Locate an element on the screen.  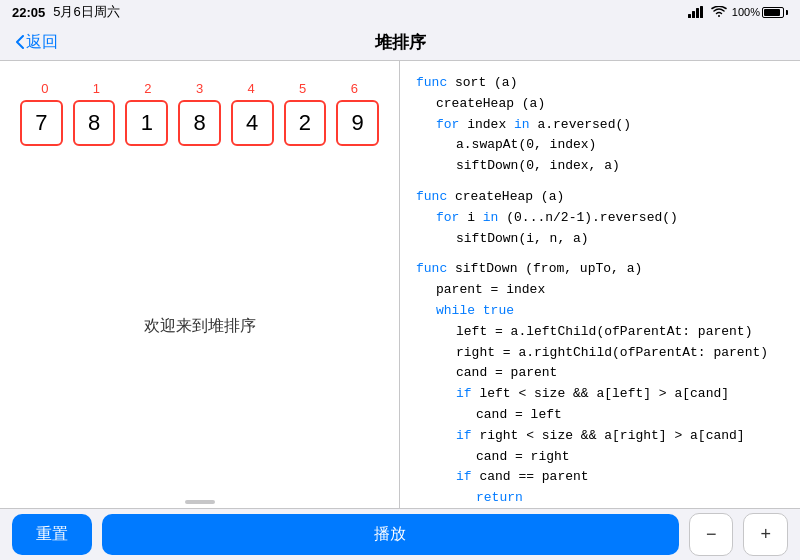
code-line: func siftDown (from, upTo, a) is located at coordinates (600, 270).